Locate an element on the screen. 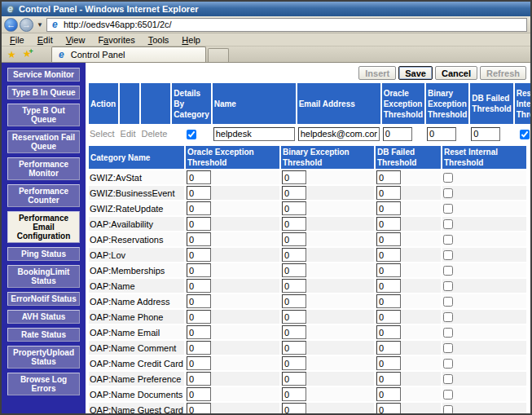  sidebar-item-reservation-fail-queue: Reservation Fail Queue is located at coordinates (44, 142).